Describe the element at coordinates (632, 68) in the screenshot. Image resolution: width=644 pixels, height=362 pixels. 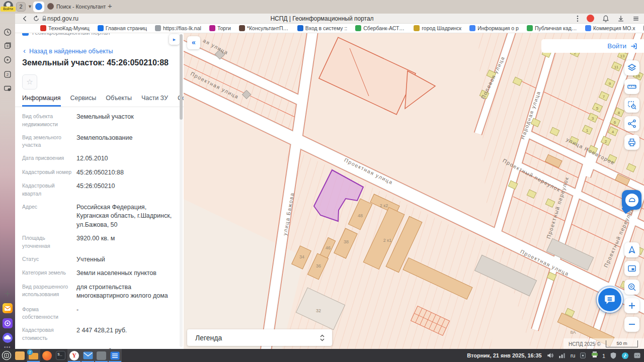
I see `layers-button` at that location.